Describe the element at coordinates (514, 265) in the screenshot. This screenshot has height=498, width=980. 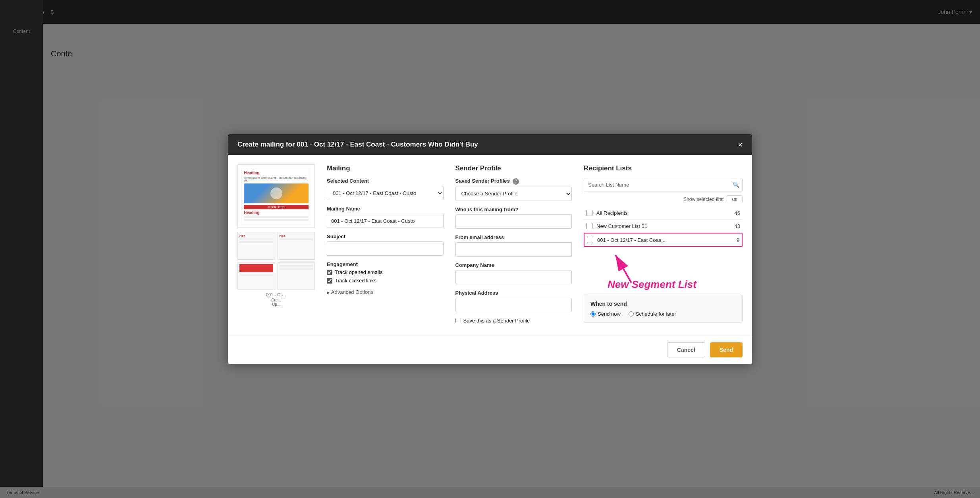
I see `company-label: Company Name` at that location.